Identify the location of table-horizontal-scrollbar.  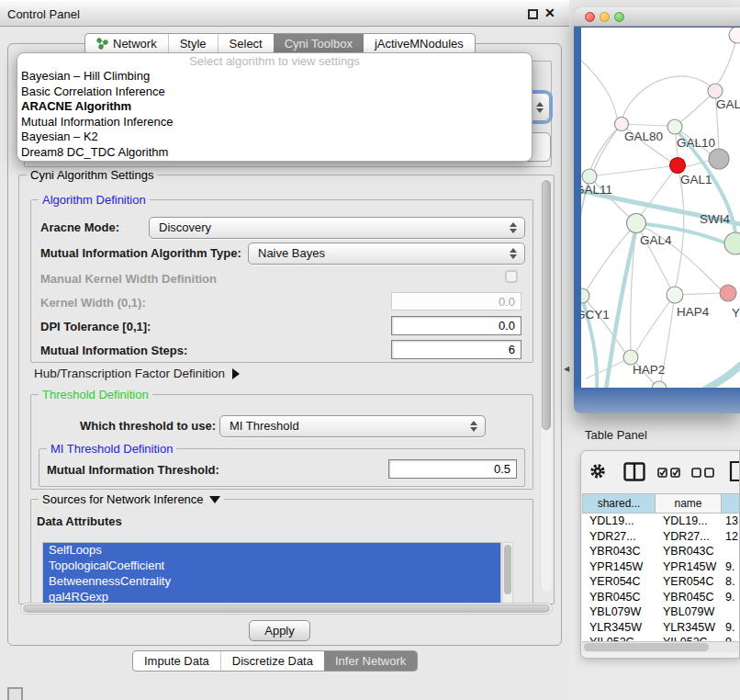
(661, 647).